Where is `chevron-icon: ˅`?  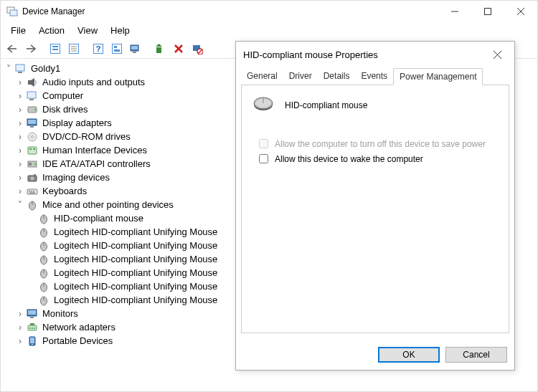 chevron-icon: ˅ is located at coordinates (20, 205).